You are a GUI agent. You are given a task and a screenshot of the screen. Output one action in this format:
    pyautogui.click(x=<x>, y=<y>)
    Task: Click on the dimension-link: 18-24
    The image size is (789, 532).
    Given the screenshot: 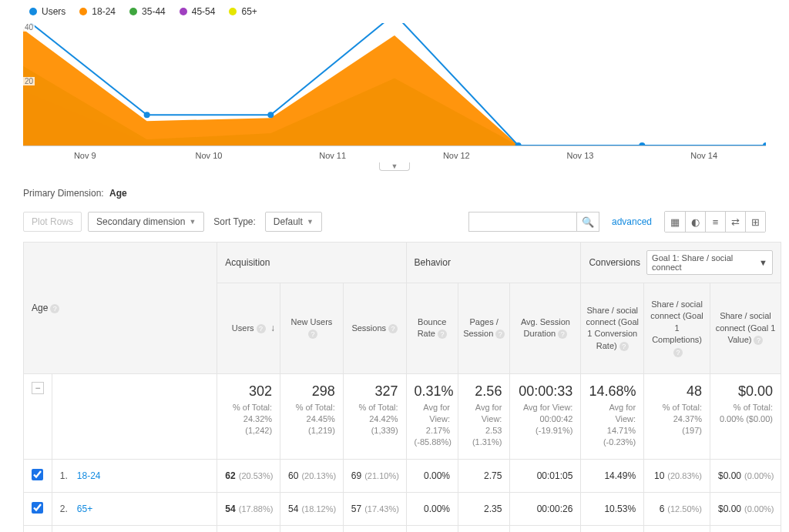 What is the action you would take?
    pyautogui.click(x=89, y=476)
    